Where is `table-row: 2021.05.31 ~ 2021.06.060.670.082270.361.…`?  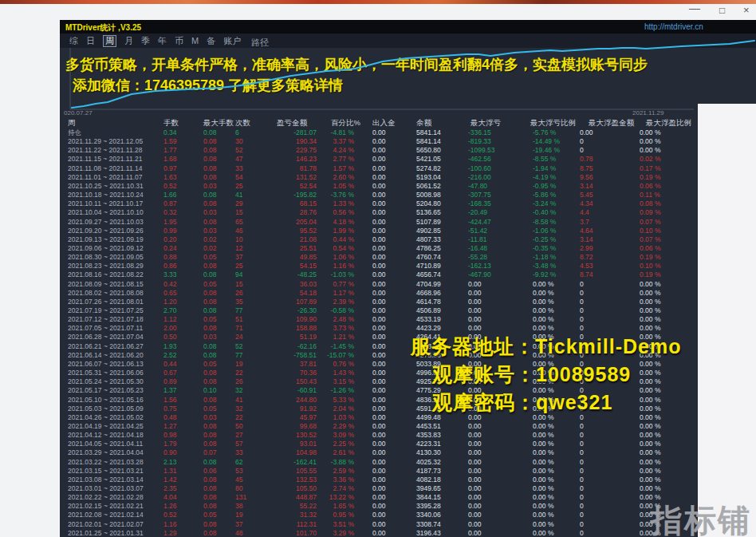 table-row: 2021.05.31 ~ 2021.06.060.670.082270.361.… is located at coordinates (408, 373).